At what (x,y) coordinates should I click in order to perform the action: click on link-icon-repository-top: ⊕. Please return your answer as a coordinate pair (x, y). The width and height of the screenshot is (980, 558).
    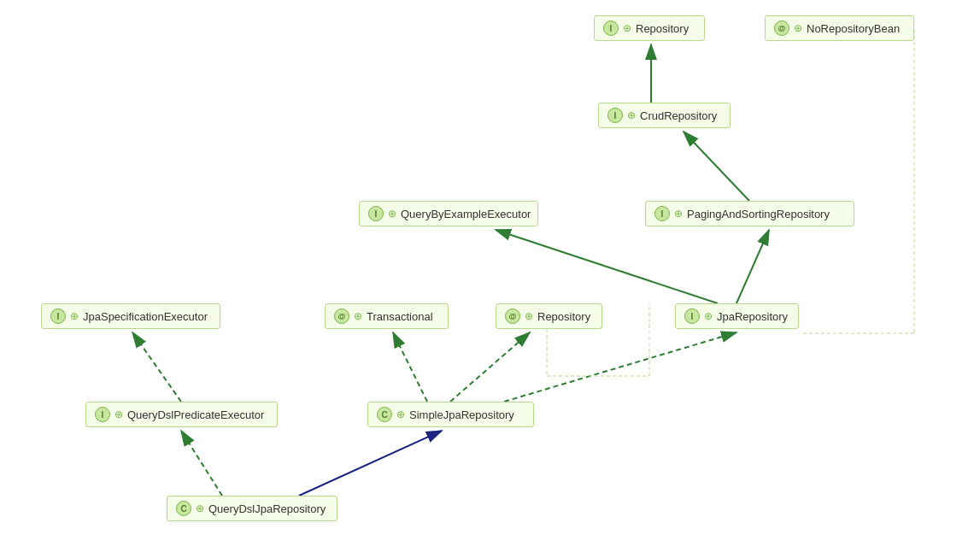
    Looking at the image, I should click on (627, 28).